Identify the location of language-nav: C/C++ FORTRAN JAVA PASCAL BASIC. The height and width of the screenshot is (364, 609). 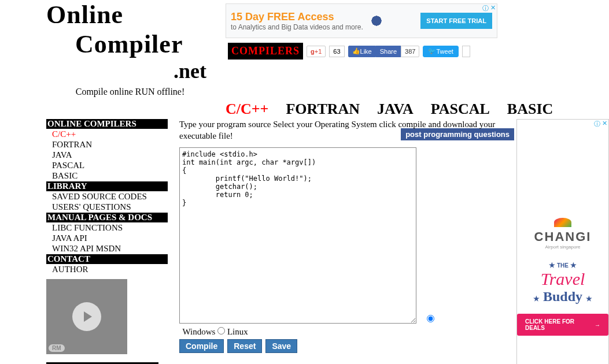
(304, 109).